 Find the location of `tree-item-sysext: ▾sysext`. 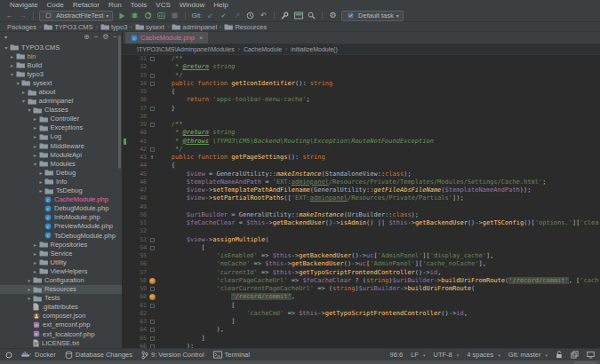

tree-item-sysext: ▾sysext is located at coordinates (60, 83).